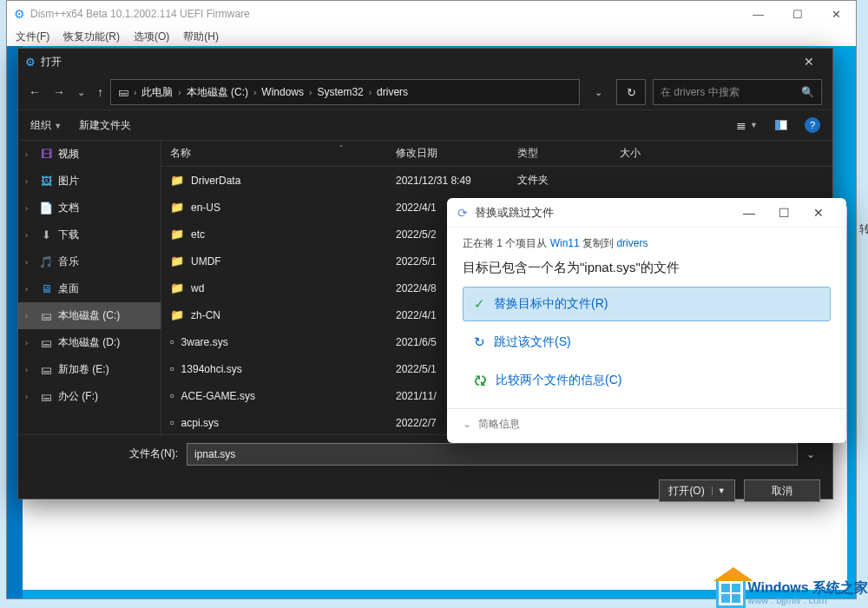 The height and width of the screenshot is (608, 868). Describe the element at coordinates (89, 208) in the screenshot. I see `tree-item: ›📄文档` at that location.